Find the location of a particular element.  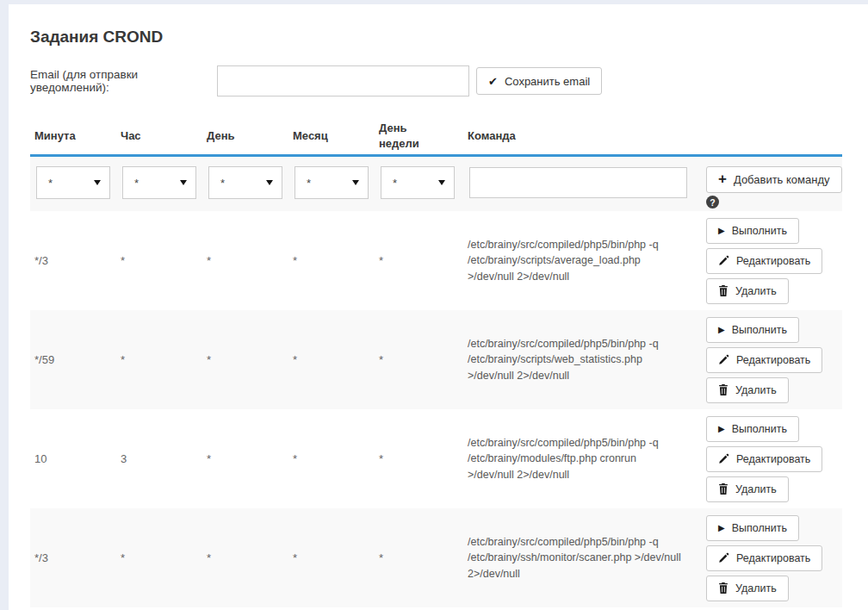

page-title: Задания CROND is located at coordinates (450, 37).